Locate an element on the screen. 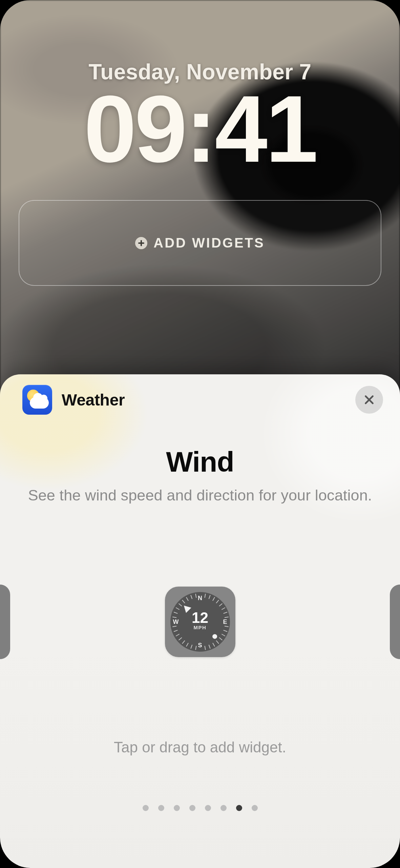 This screenshot has height=868, width=400. next-widget-peek is located at coordinates (395, 622).